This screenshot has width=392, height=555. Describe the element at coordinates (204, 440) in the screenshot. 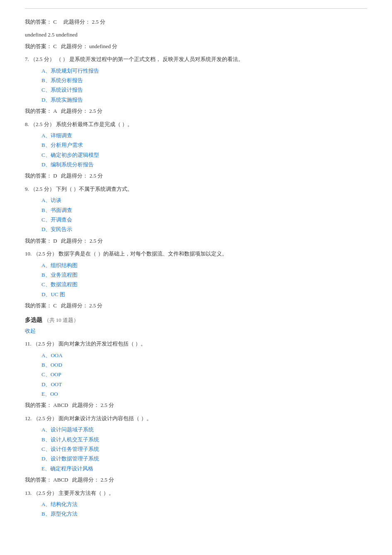

I see `question-option: B、设计人机交互子系统` at that location.